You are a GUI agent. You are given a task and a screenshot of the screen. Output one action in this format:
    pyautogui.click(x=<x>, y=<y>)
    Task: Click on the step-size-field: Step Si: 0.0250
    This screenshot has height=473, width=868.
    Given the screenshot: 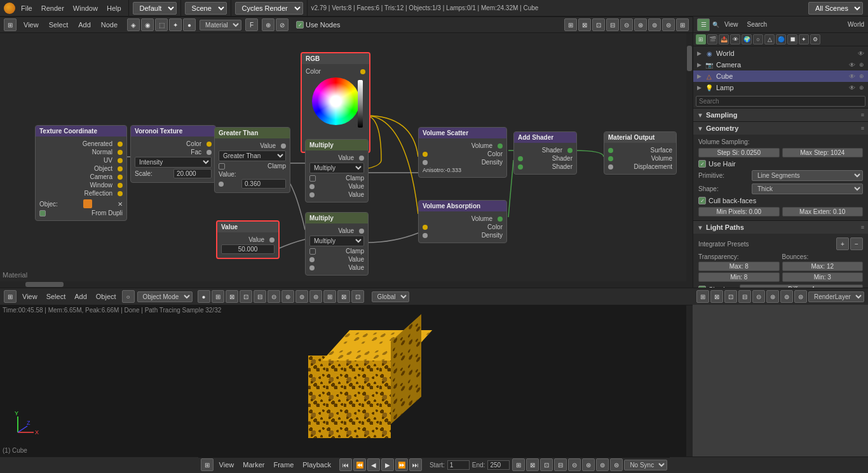 What is the action you would take?
    pyautogui.click(x=739, y=152)
    